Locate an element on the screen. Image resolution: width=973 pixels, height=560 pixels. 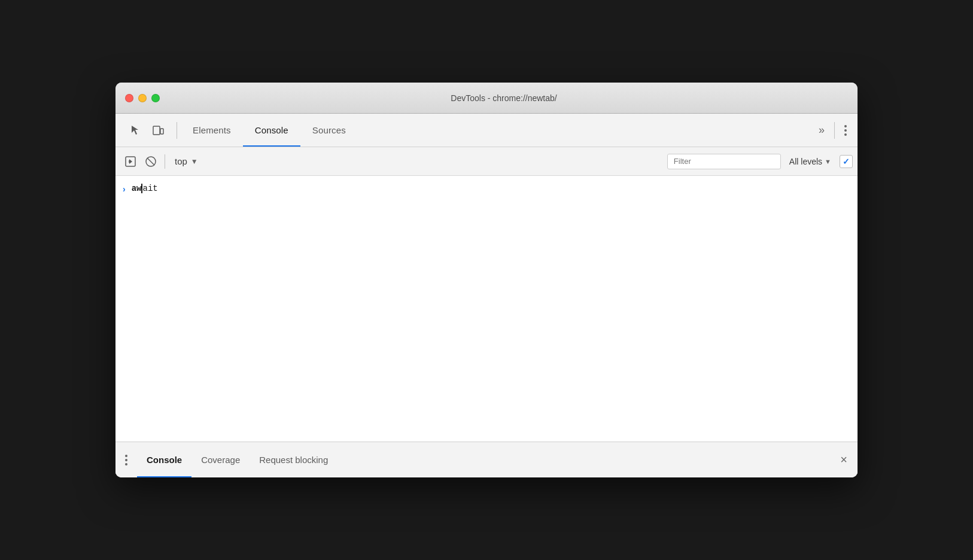
toolbar-menu-button is located at coordinates (846, 130).